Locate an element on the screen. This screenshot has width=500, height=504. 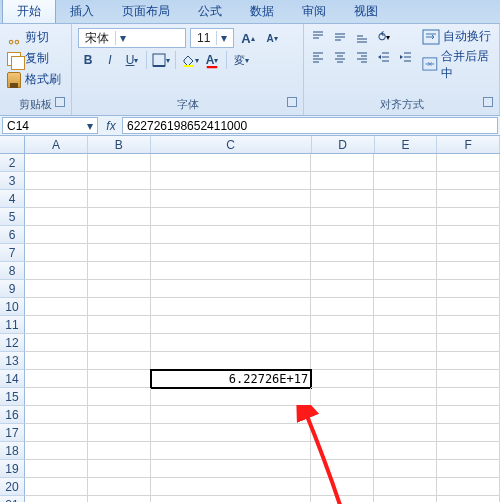
row-header: 7 is located at coordinates (12, 253).